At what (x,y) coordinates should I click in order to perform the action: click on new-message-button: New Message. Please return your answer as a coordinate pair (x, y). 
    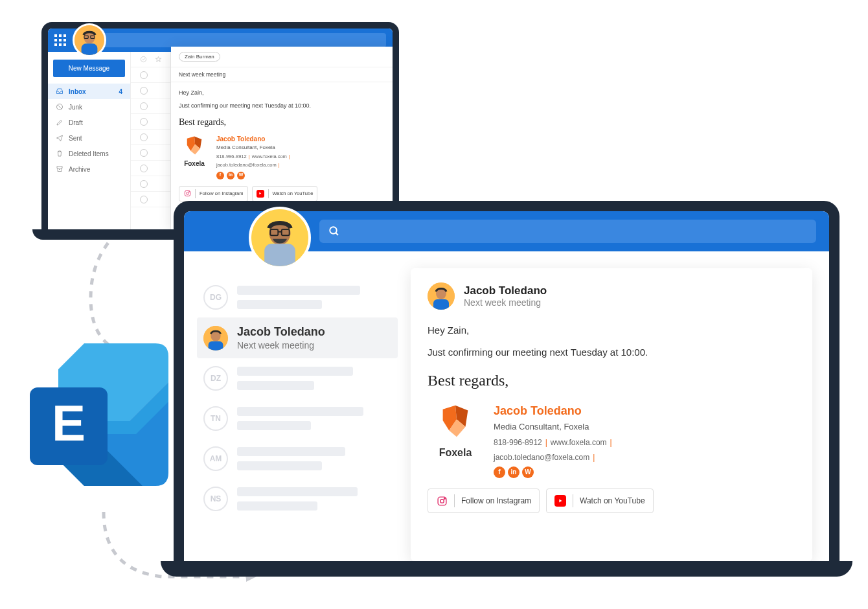
    Looking at the image, I should click on (89, 69).